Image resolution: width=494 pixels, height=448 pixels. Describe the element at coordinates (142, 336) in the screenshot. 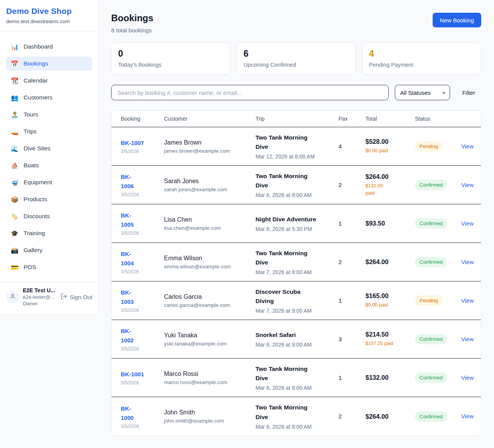

I see `booking-id-link: BK- 1002` at that location.